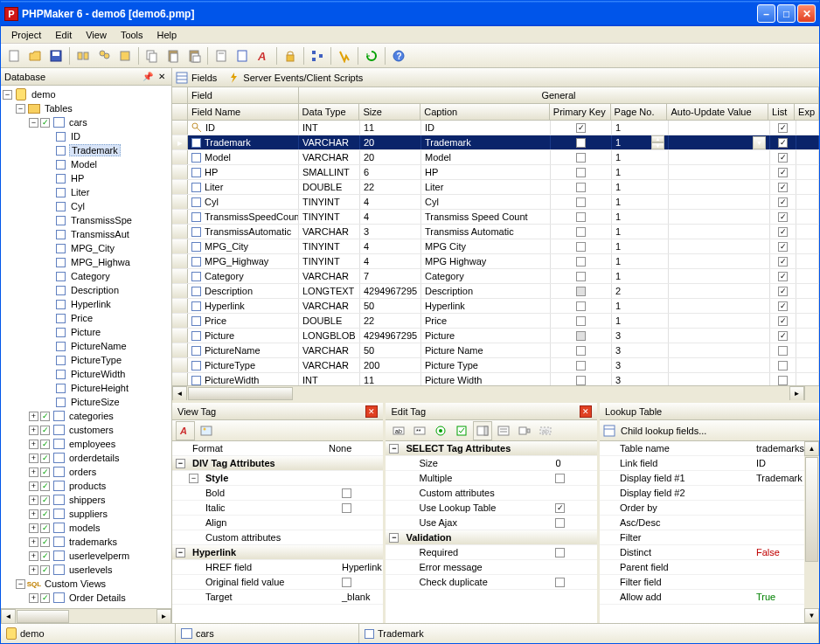 The image size is (820, 644). What do you see at coordinates (640, 291) in the screenshot?
I see `cell-pageno: 2` at bounding box center [640, 291].